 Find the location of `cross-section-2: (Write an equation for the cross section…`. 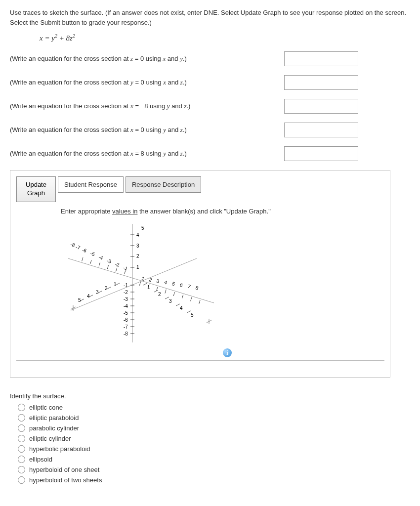

cross-section-2: (Write an equation for the cross section… is located at coordinates (210, 83).